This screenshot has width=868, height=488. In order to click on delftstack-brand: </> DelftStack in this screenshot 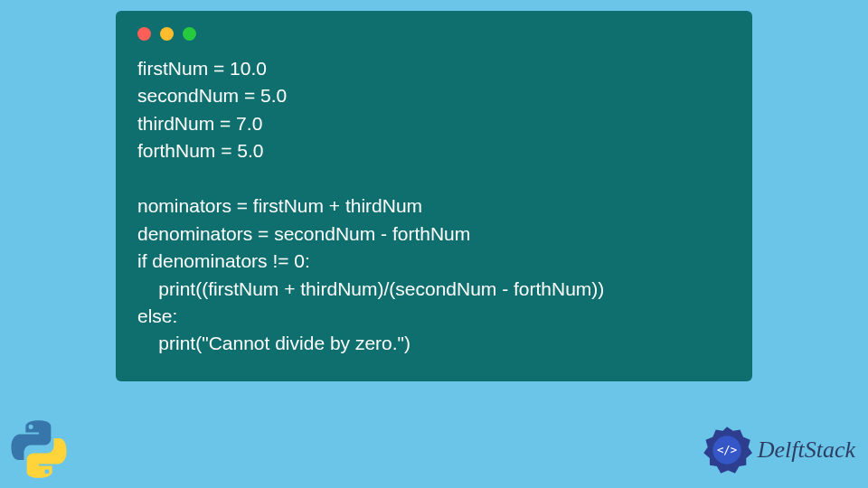, I will do `click(778, 450)`.